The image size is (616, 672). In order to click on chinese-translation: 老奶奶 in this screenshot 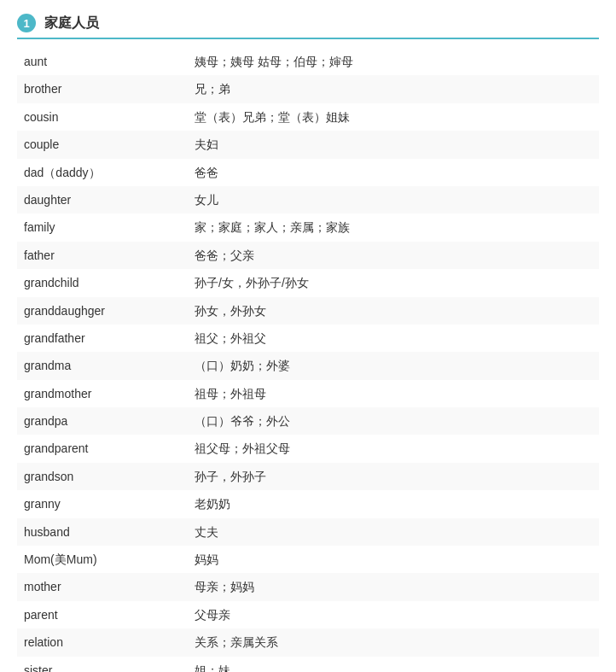, I will do `click(393, 504)`.